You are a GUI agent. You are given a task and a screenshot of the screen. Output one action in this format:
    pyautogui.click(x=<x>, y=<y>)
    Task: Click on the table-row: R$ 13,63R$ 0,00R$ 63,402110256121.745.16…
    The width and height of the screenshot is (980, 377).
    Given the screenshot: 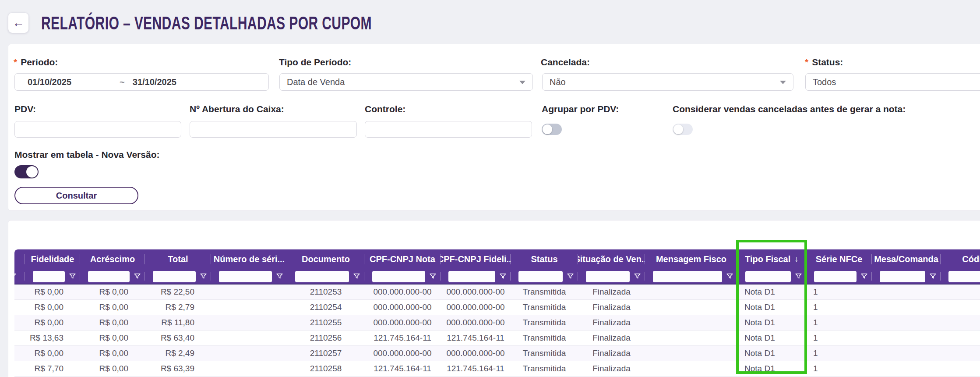 What is the action you would take?
    pyautogui.click(x=497, y=338)
    